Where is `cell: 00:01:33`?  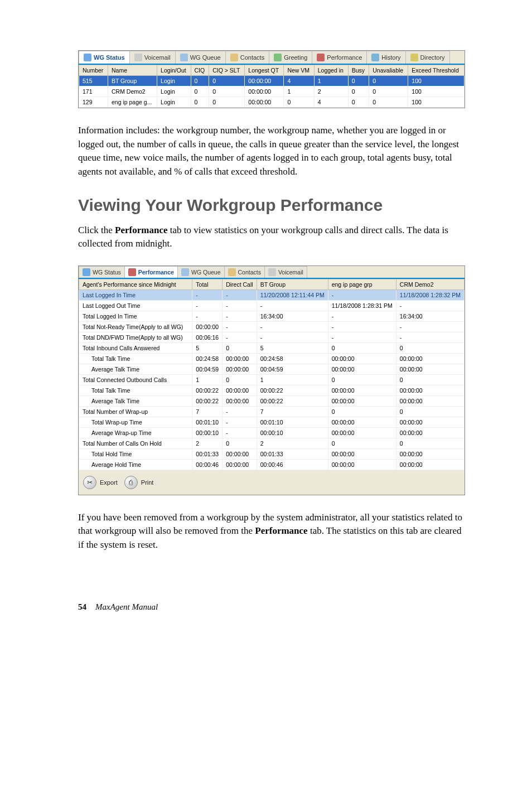
cell: 00:01:33 is located at coordinates (207, 454).